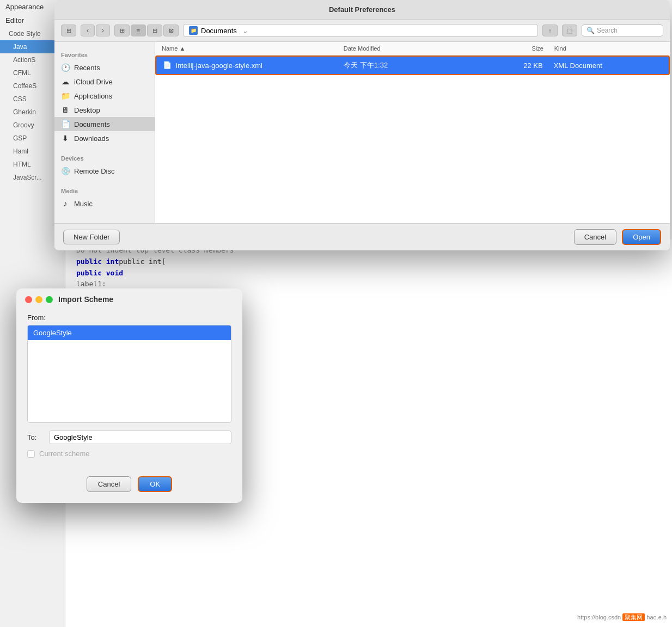 The width and height of the screenshot is (672, 627). I want to click on current-scheme-checkbox, so click(31, 454).